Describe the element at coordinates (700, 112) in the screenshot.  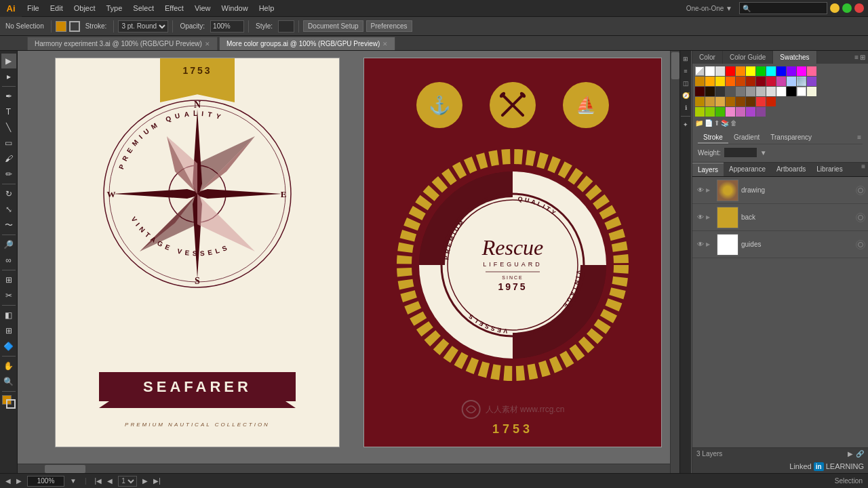
I see `swatch-yellow-green` at that location.